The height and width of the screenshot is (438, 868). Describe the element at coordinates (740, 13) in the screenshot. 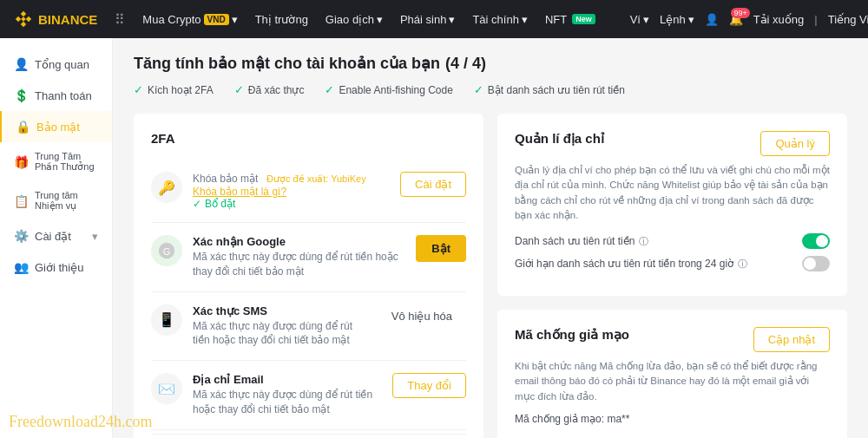

I see `notification-count: 99+` at that location.